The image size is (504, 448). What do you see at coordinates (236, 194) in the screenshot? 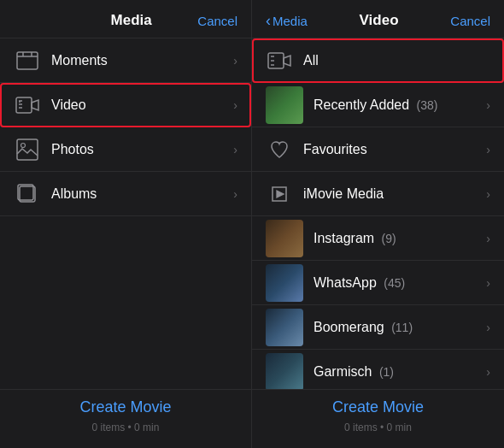
I see `albums-chevron: ›` at bounding box center [236, 194].